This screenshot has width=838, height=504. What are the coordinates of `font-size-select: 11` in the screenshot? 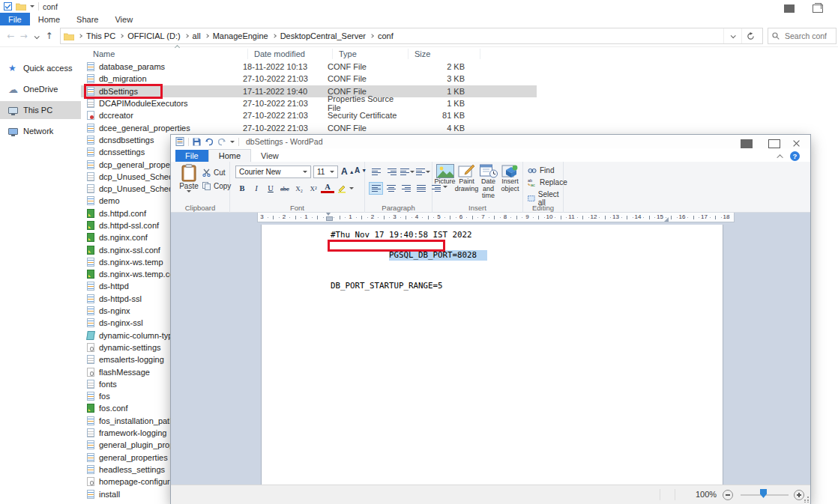 It's located at (325, 172).